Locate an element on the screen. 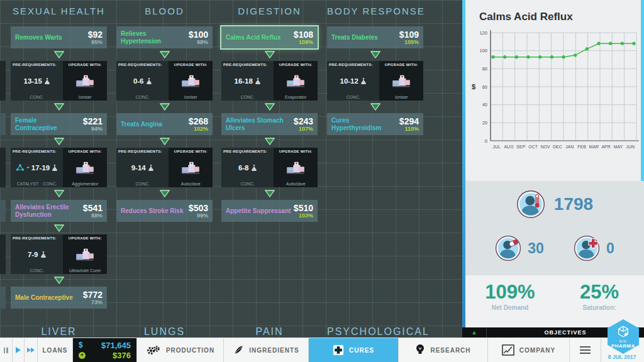 Image resolution: width=644 pixels, height=362 pixels. svg-text: JUL is located at coordinates (497, 147).